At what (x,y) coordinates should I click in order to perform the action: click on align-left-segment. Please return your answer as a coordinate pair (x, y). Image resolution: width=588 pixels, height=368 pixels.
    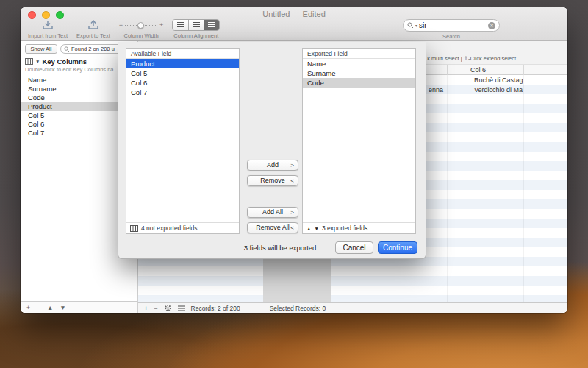
    Looking at the image, I should click on (181, 25).